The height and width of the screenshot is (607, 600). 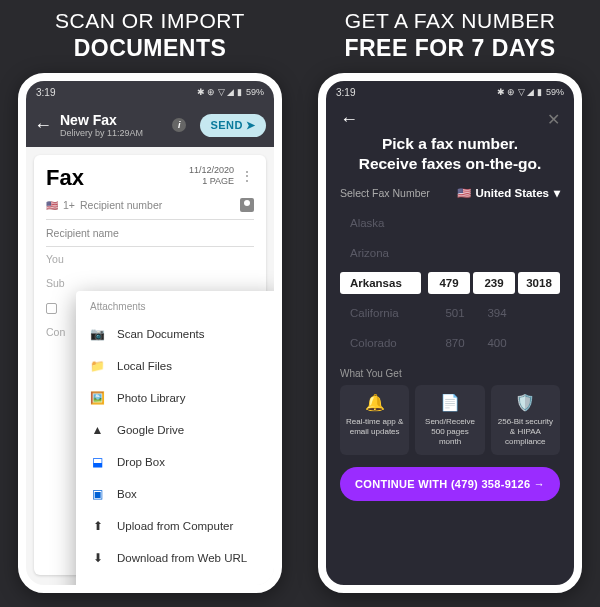 I want to click on camera-icon: 📷, so click(x=98, y=334).